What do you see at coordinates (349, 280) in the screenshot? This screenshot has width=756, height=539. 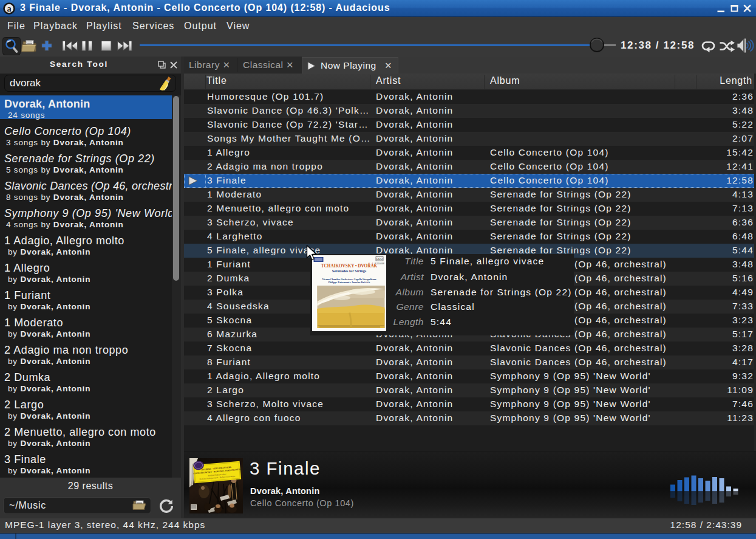 I see `svg-text:Vienna Chamber Orchestra • Cap: Vienna Chamber Orchestra • Capella Istro…` at bounding box center [349, 280].